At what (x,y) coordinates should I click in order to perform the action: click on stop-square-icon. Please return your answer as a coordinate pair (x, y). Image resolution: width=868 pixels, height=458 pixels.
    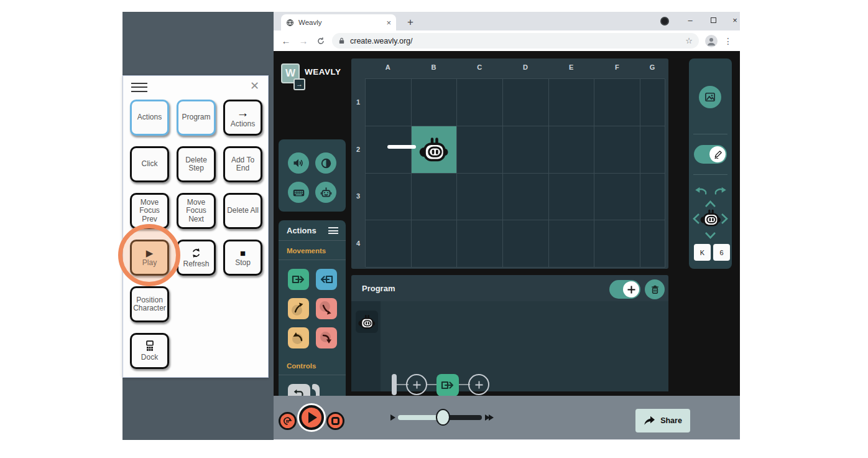
    Looking at the image, I should click on (336, 421).